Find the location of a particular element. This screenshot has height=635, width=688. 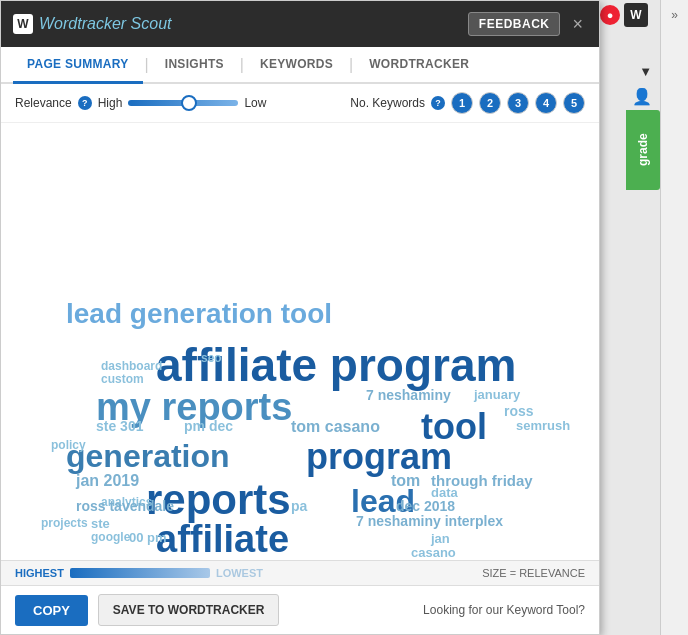

word-21: casano is located at coordinates (434, 552).